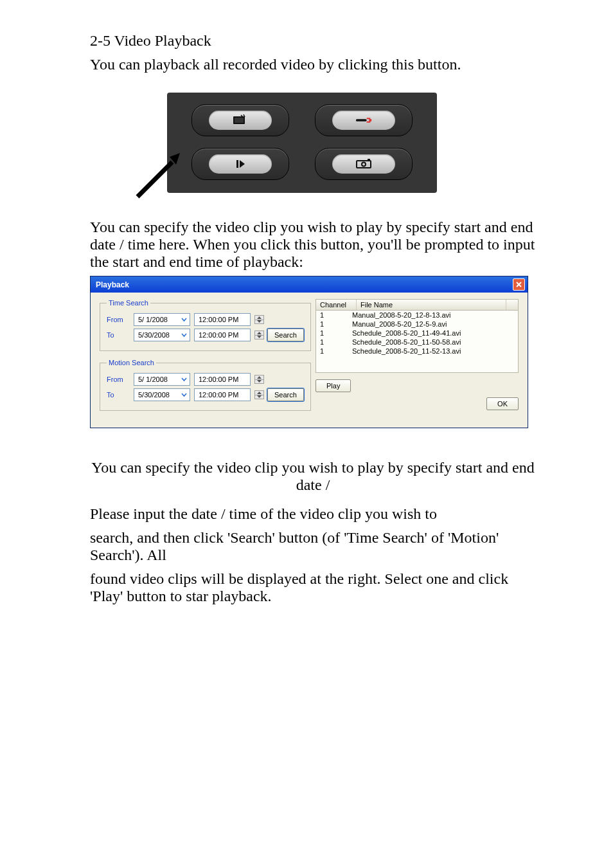 This screenshot has width=613, height=868. I want to click on row-file: Schedule_2008-5-20_11-49-41.avi, so click(433, 333).